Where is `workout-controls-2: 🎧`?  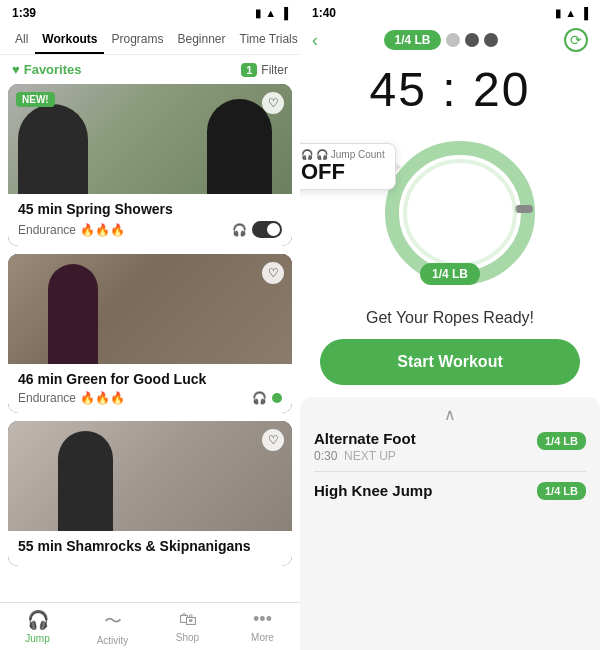
workout-controls-2: 🎧 is located at coordinates (267, 398).